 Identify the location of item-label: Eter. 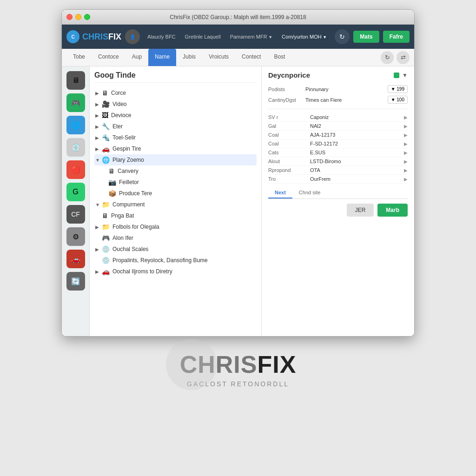
(118, 126).